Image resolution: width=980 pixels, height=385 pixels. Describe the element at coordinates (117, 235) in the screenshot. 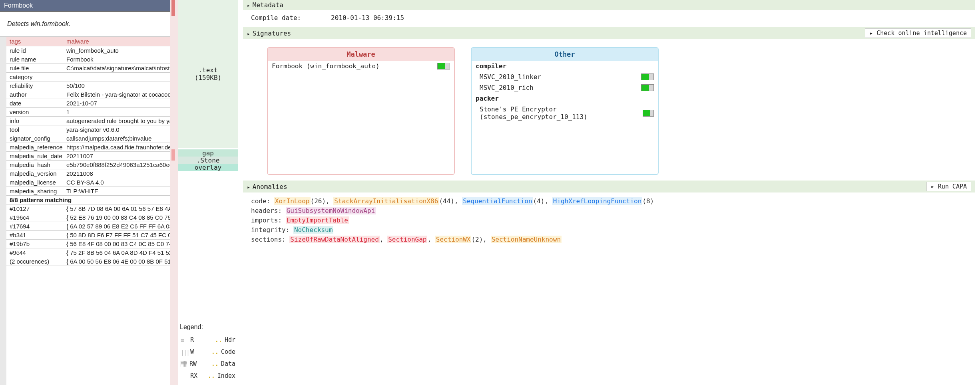

I see `pattern-bytes: { 50 8D 8D F6 F7 FF FF 51 C7 45 FC 00` at that location.